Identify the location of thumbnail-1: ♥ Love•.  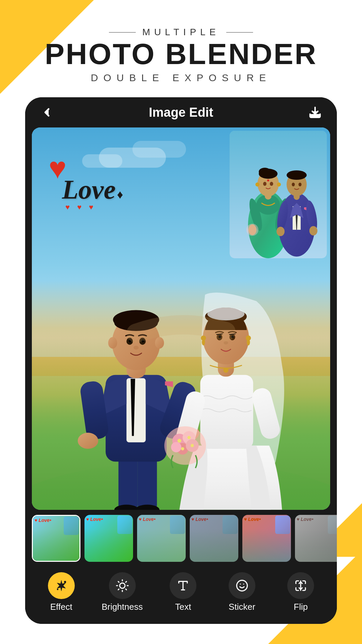
(56, 538).